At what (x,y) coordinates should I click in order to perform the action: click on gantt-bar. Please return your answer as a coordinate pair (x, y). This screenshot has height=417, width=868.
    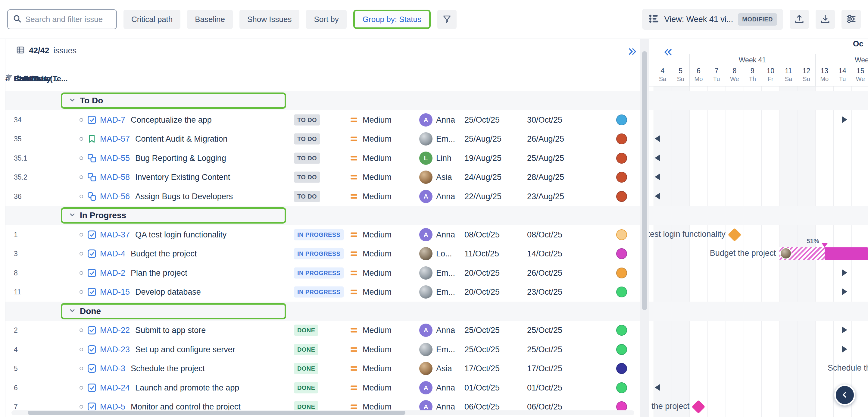
    Looking at the image, I should click on (824, 254).